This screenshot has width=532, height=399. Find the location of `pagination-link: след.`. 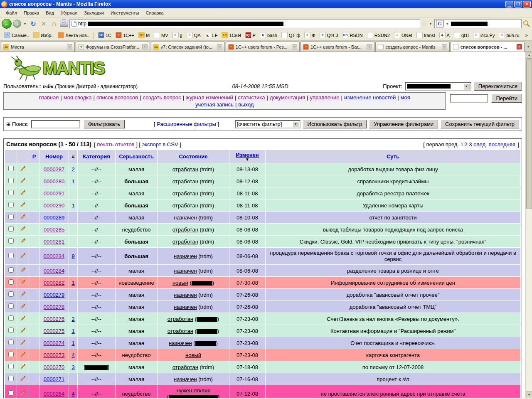

pagination-link: след. is located at coordinates (480, 145).